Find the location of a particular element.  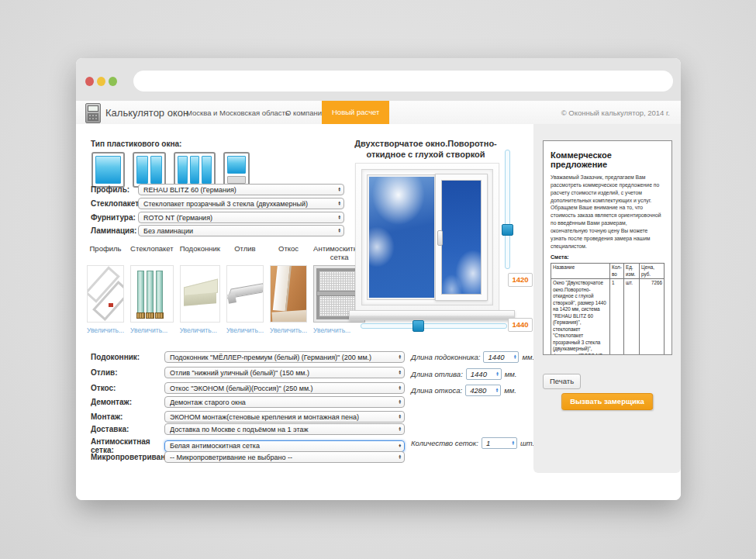

width-value-box: 1440 is located at coordinates (520, 325).